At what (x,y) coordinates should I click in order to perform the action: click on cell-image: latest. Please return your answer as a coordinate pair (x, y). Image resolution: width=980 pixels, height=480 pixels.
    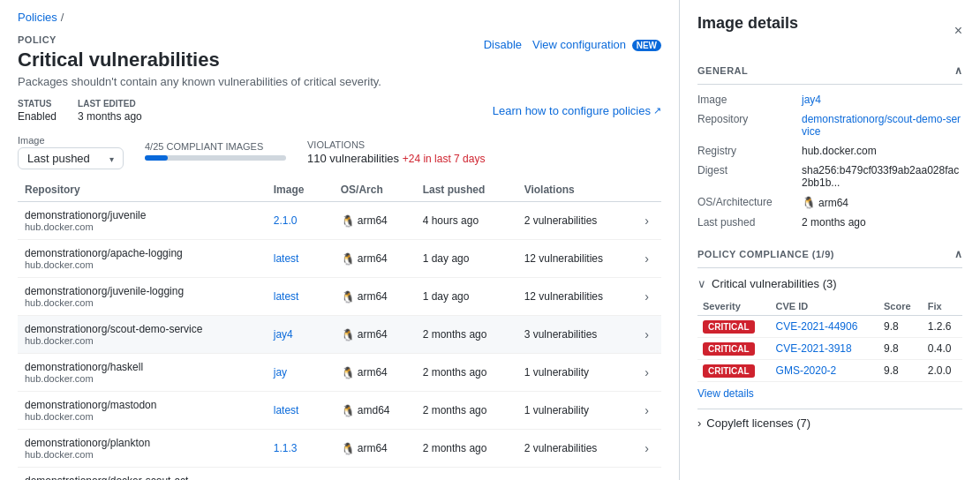
    Looking at the image, I should click on (300, 411).